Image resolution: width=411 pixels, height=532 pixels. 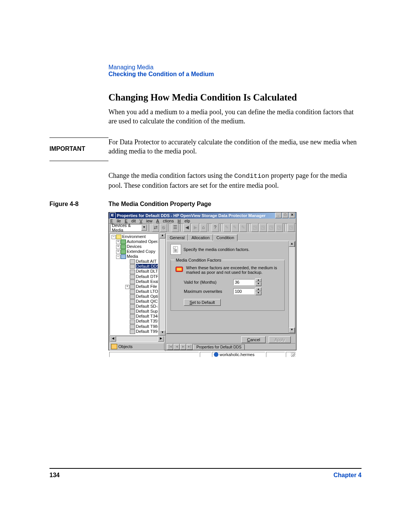 I want to click on tree-hscroll: ◀ ▶, so click(x=137, y=339).